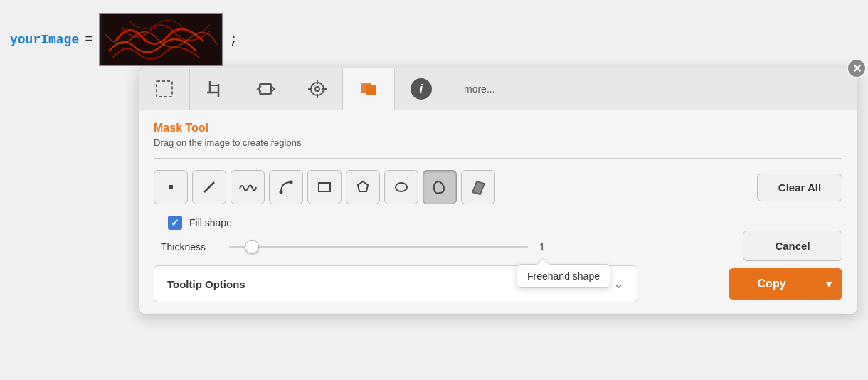 This screenshot has height=380, width=868. What do you see at coordinates (793, 246) in the screenshot?
I see `cancel-button: Cancel` at bounding box center [793, 246].